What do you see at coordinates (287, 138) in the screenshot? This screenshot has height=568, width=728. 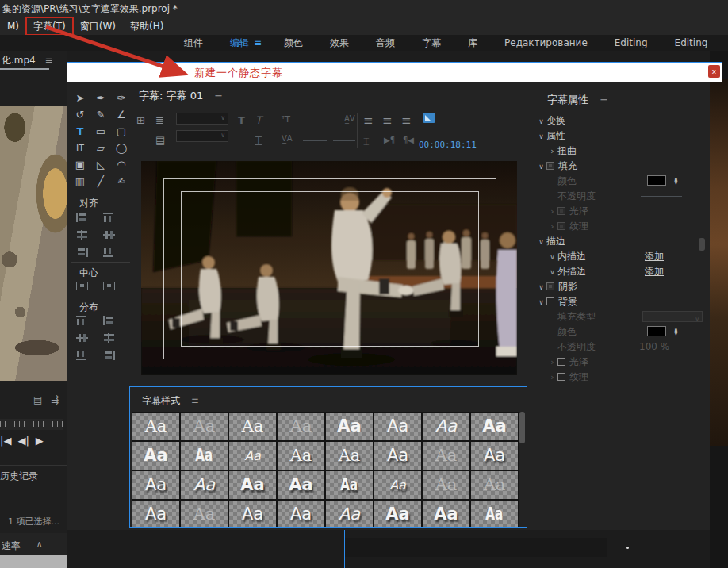 I see `tracking-icon: V̲A` at bounding box center [287, 138].